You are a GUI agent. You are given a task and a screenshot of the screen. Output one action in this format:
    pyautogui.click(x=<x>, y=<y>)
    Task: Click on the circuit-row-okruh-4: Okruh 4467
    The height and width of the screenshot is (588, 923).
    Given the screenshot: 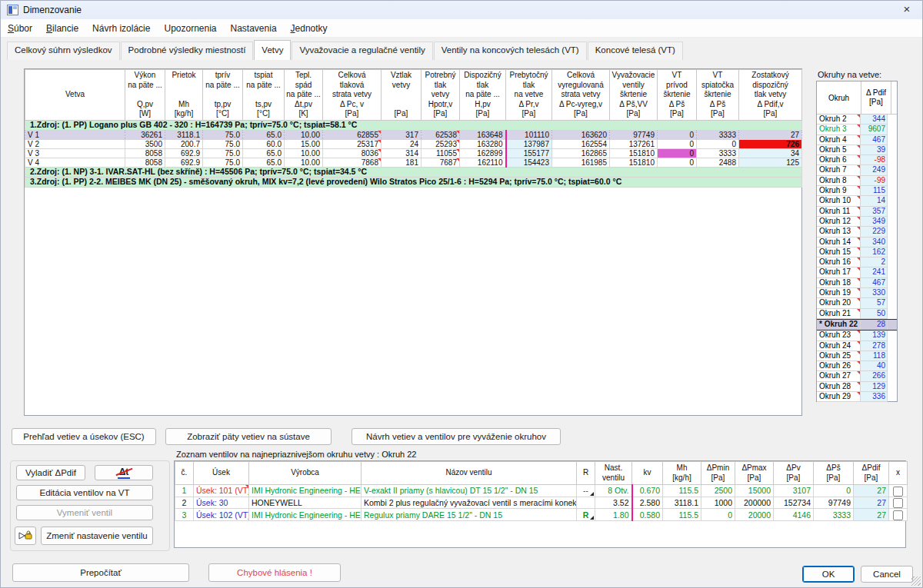 What is the action you would take?
    pyautogui.click(x=857, y=140)
    